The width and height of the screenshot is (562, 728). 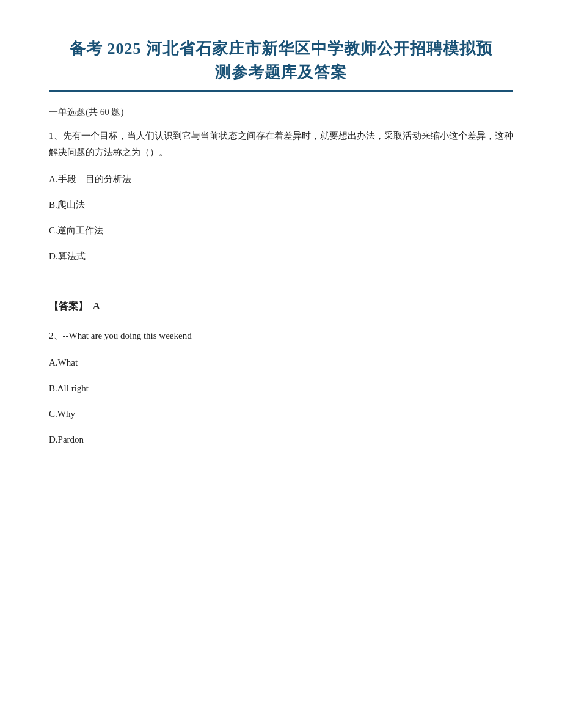 I want to click on section-label: 一单选题(共 60 题), so click(x=281, y=112).